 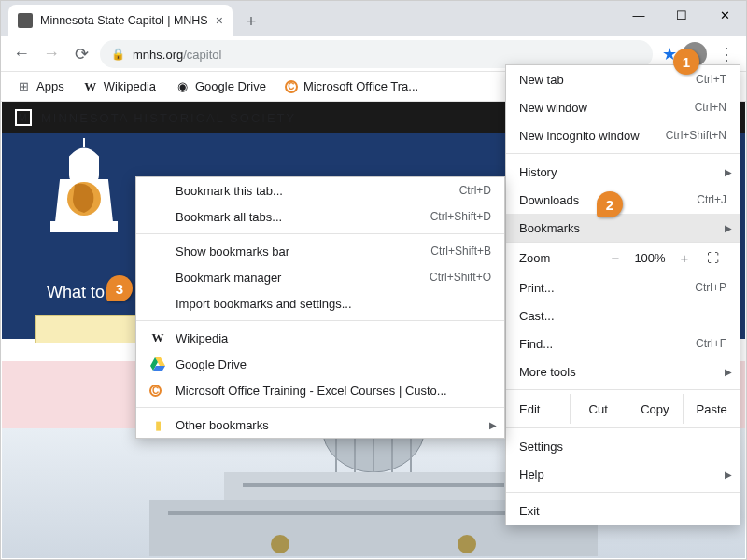 What do you see at coordinates (23, 87) in the screenshot?
I see `apps-icon: ⊞` at bounding box center [23, 87].